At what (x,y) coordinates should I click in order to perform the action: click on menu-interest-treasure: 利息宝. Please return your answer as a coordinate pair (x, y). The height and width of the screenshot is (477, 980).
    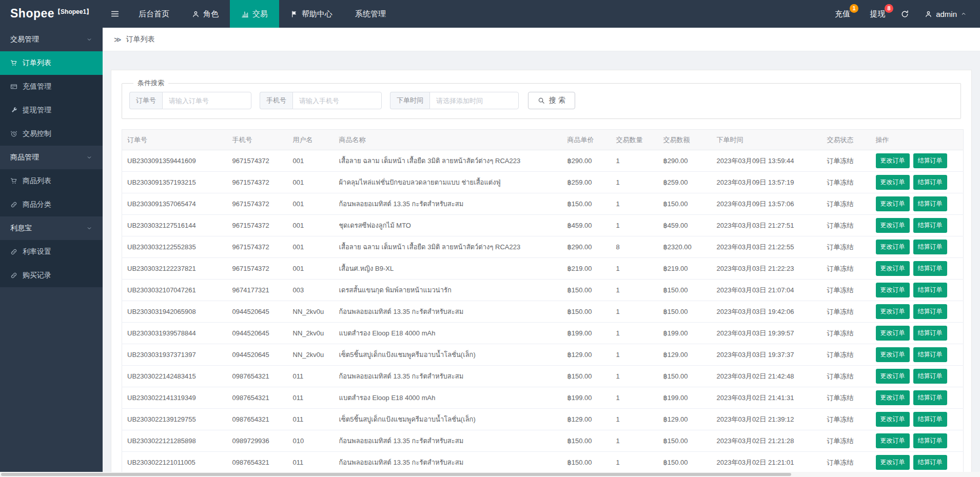
    Looking at the image, I should click on (51, 228).